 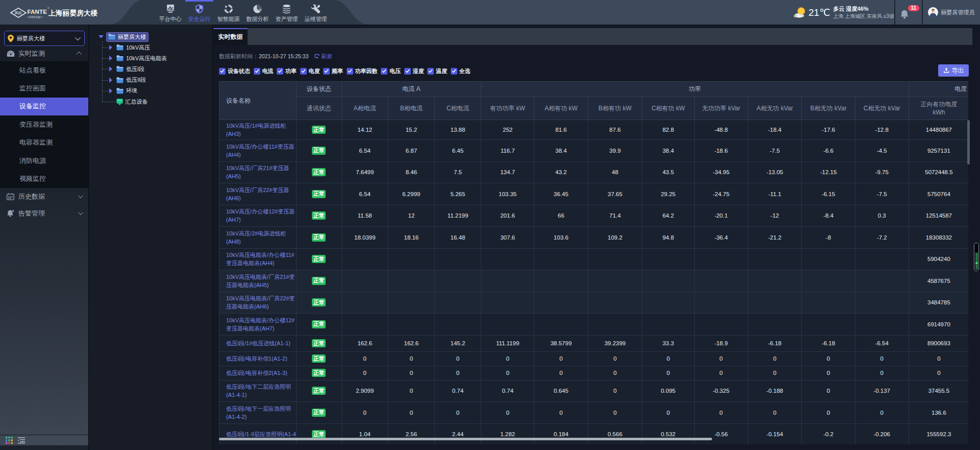 I want to click on nav-item-energy: 智慧能源, so click(x=229, y=12).